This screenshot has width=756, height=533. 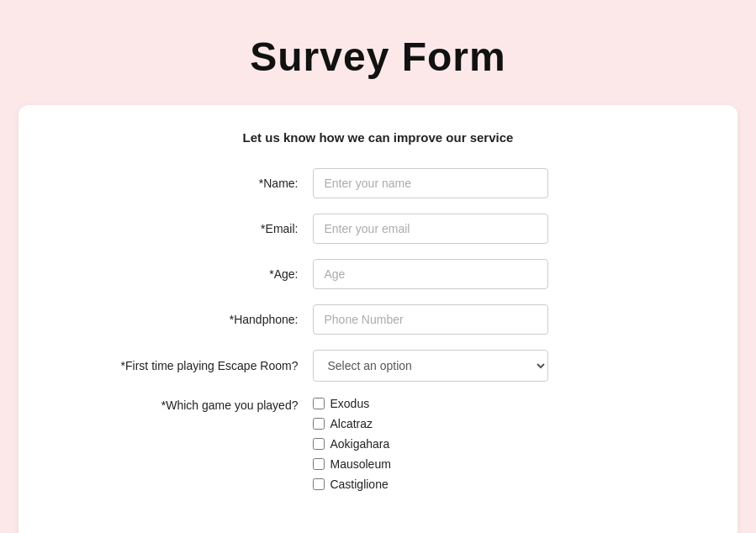 What do you see at coordinates (319, 444) in the screenshot?
I see `checkbox-aokigahara-input` at bounding box center [319, 444].